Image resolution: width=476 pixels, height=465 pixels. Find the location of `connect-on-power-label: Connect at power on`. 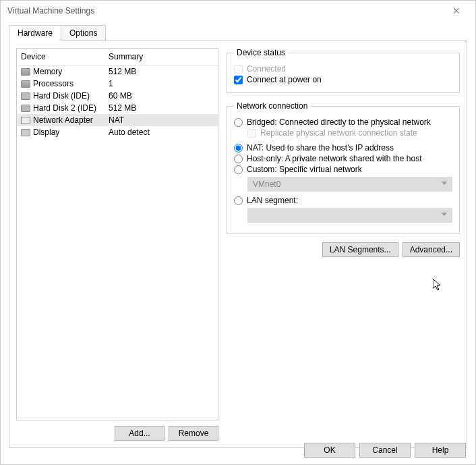

connect-on-power-label: Connect at power on is located at coordinates (285, 80).